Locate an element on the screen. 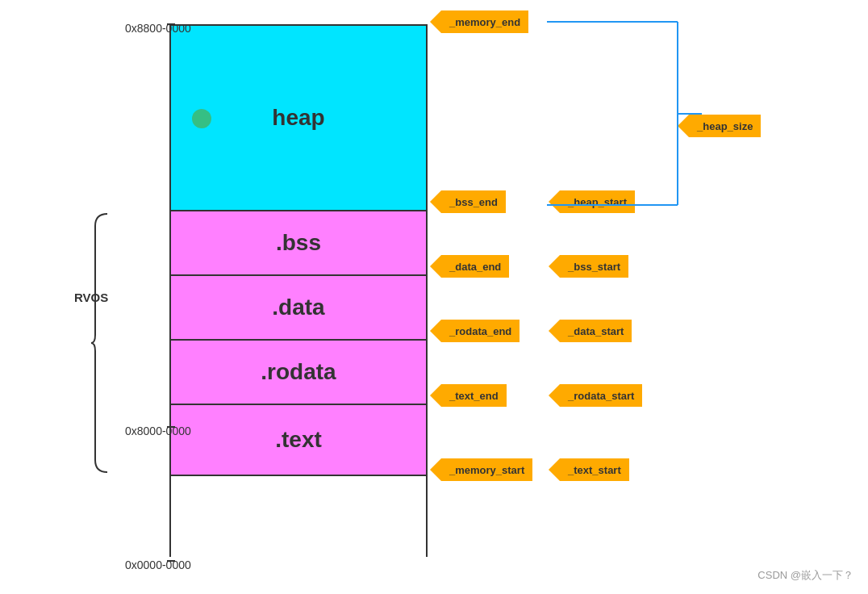 This screenshot has height=594, width=868. addr-tick-mid is located at coordinates (171, 427).